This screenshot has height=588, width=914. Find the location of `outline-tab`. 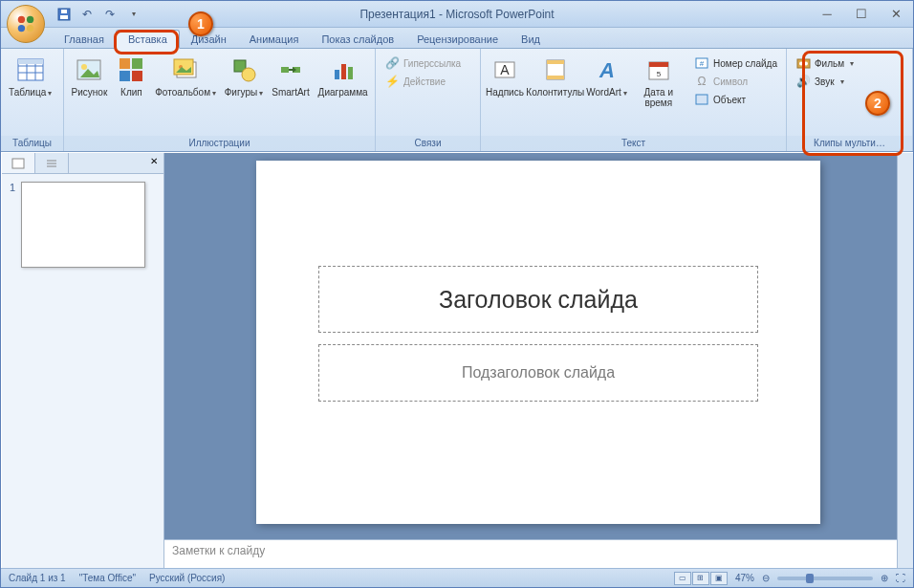

outline-tab is located at coordinates (52, 163).